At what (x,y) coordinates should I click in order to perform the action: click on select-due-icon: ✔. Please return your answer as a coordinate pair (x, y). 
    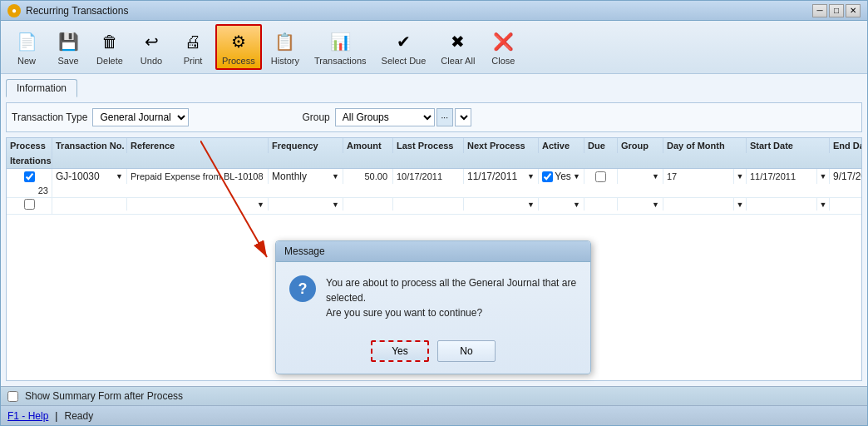
    Looking at the image, I should click on (403, 42).